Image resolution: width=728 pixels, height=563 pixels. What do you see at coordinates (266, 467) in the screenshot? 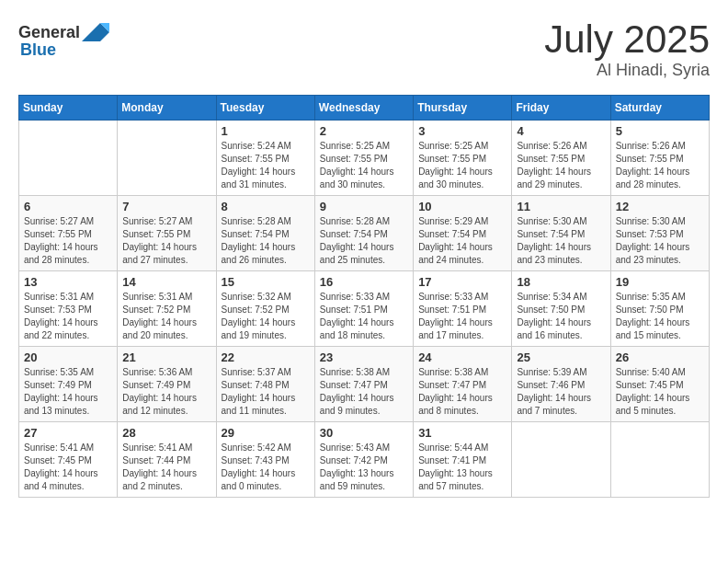
I see `day-info: Sunrise: 5:42 AMSunset: 7:43 PMDaylight:…` at bounding box center [266, 467].